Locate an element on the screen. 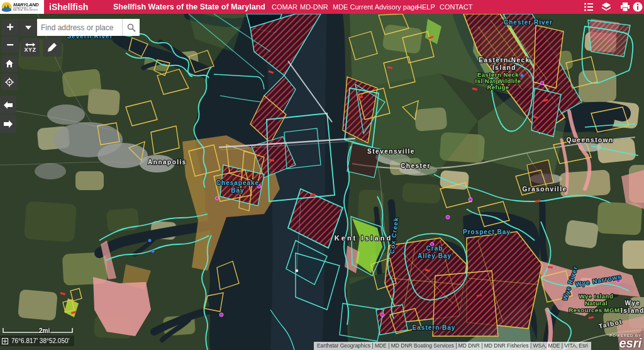 The image size is (644, 350). search-submit-button is located at coordinates (131, 28).